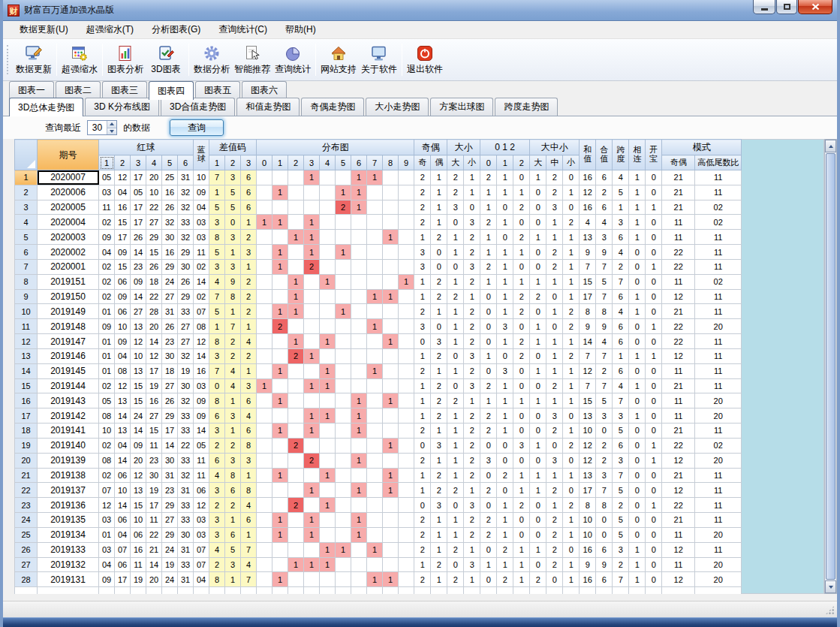  I want to click on cell-val: 12, so click(588, 445).